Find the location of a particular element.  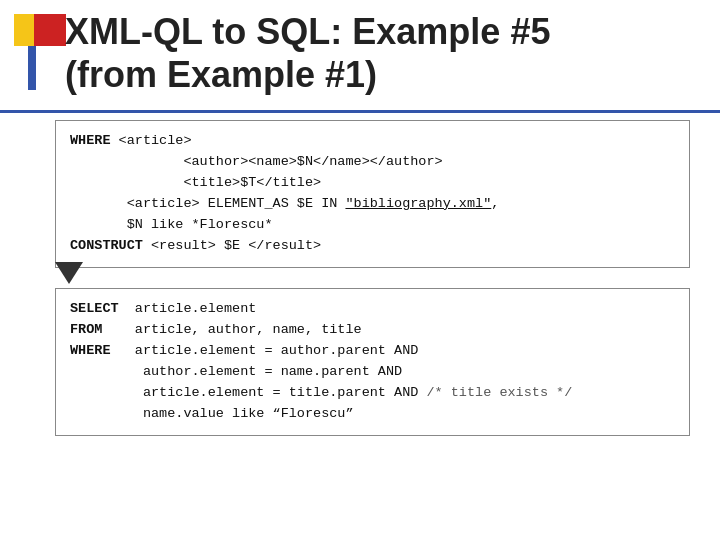

keyword-where-sql: WHERE is located at coordinates (90, 350).